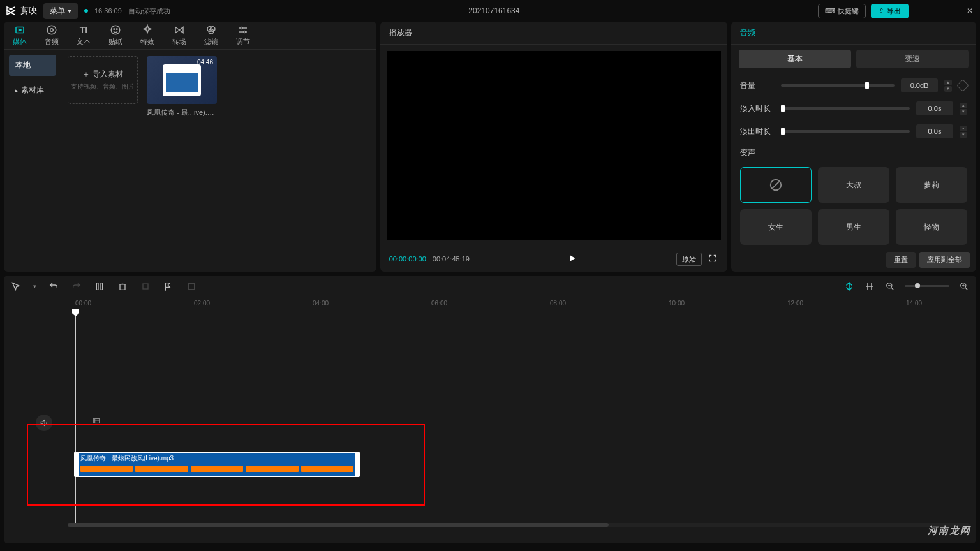  I want to click on window-controls: ─ ☐ ✕, so click(948, 11).